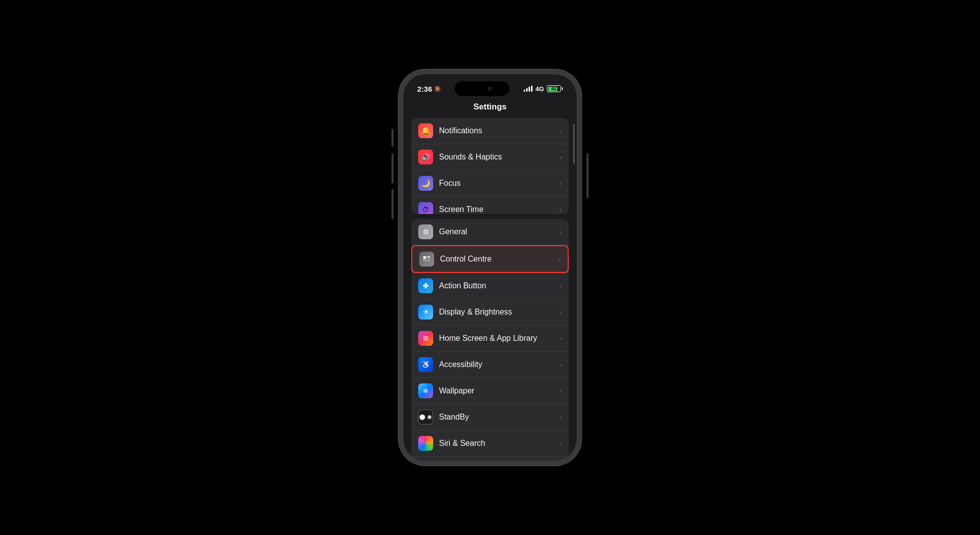 The image size is (980, 535). What do you see at coordinates (392, 204) in the screenshot?
I see `volume-down-button` at bounding box center [392, 204].